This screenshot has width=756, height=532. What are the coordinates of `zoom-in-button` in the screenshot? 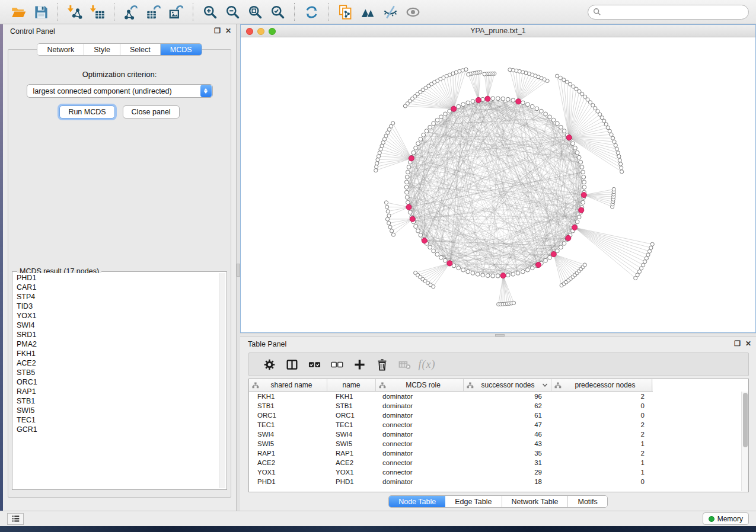 It's located at (210, 12).